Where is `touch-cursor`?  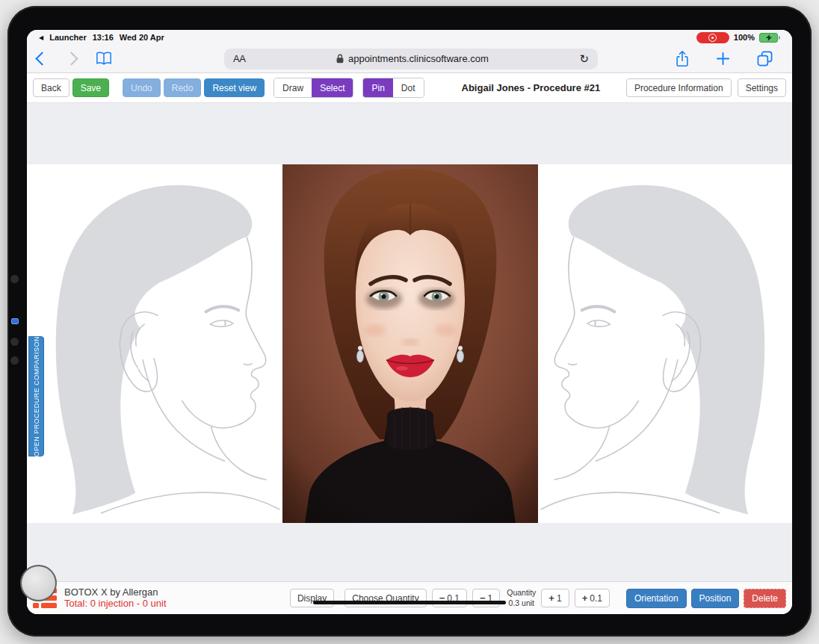
touch-cursor is located at coordinates (39, 583).